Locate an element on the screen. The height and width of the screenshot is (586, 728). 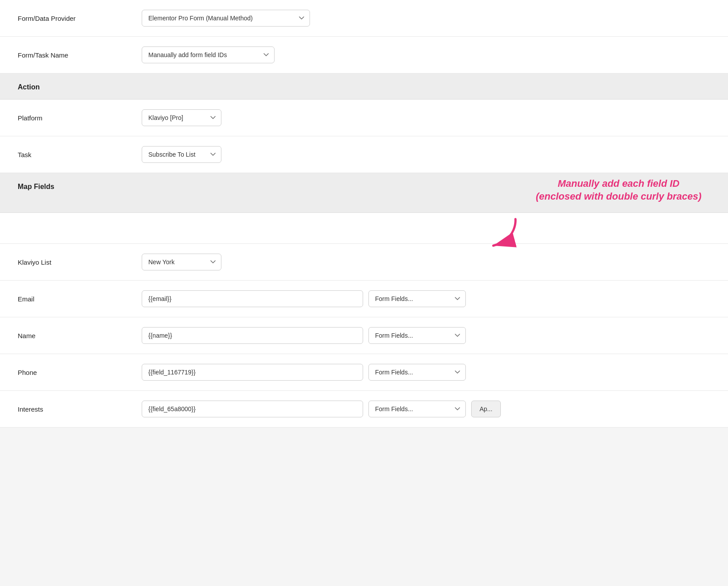
action-section-header: Action is located at coordinates (364, 87).